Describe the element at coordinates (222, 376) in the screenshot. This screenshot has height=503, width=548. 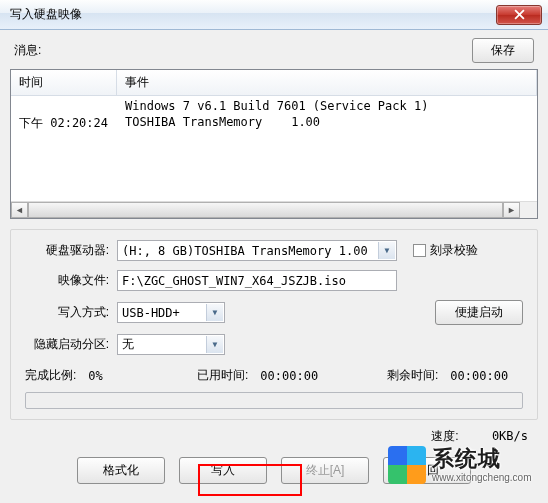
I see `elapsed-label: 已用时间:` at that location.